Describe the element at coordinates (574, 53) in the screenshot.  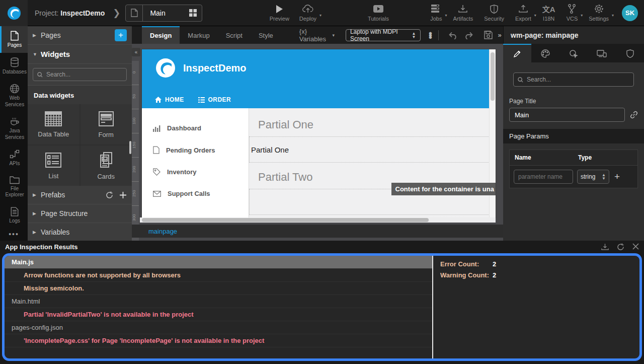
I see `tab-events` at that location.